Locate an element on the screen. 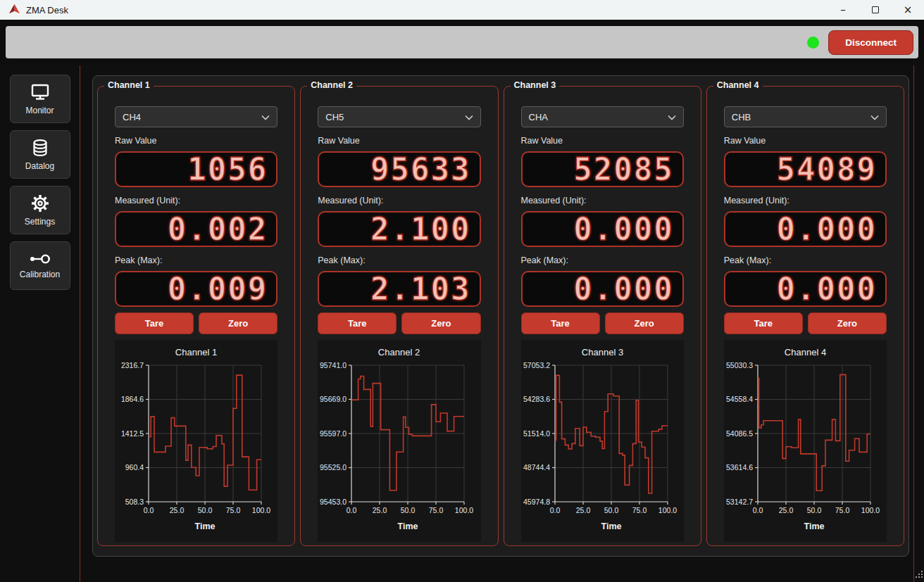  y-tick-label: 95597.0 is located at coordinates (333, 434).